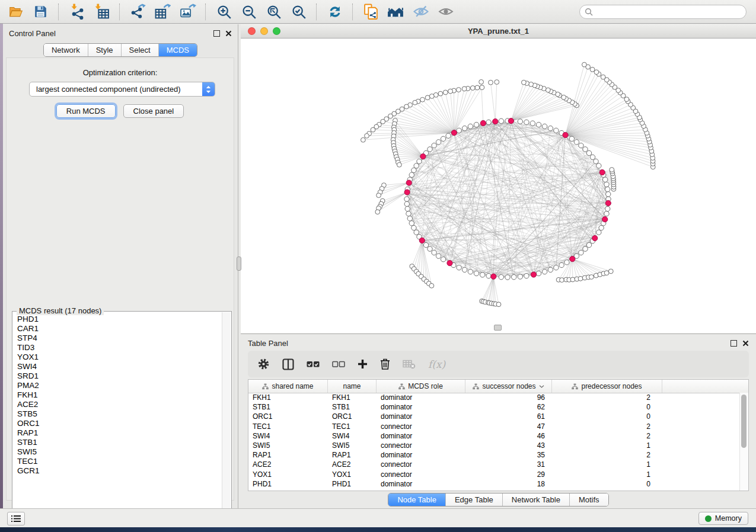 This screenshot has width=756, height=532. I want to click on tab-mcds: MCDS, so click(178, 50).